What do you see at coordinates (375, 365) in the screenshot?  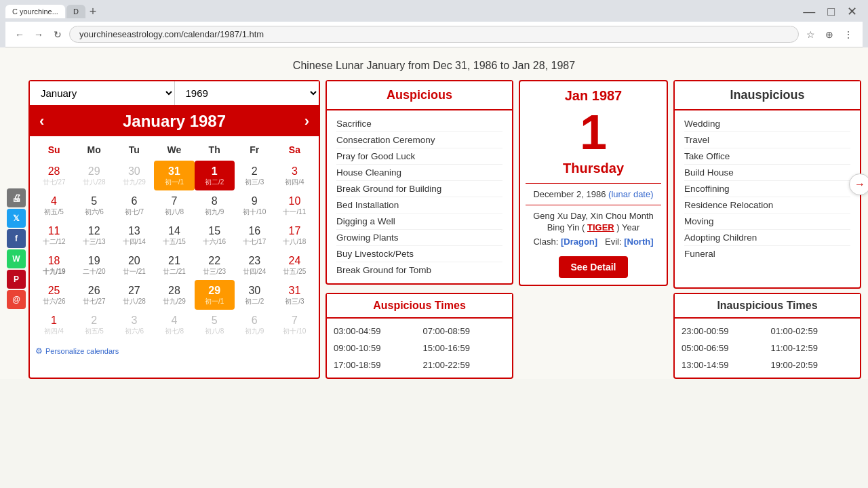 I see `auspicious-time-item: 17:00-18:59` at bounding box center [375, 365].